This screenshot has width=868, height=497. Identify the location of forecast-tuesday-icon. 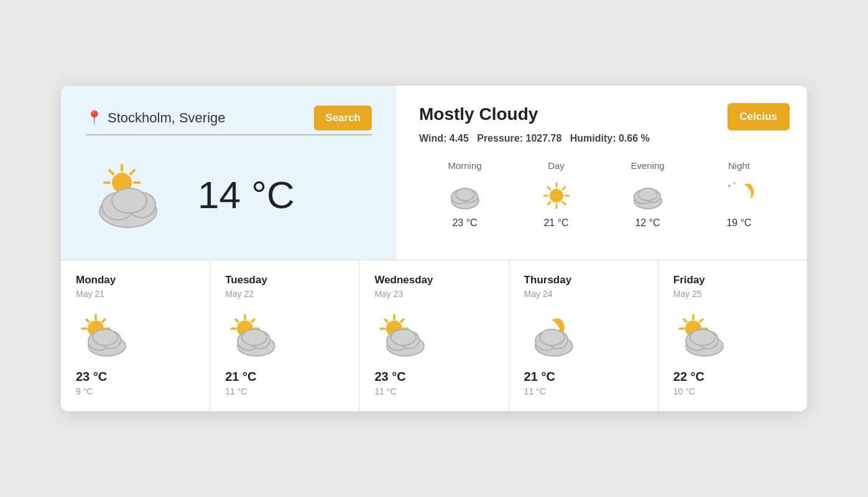
(253, 334).